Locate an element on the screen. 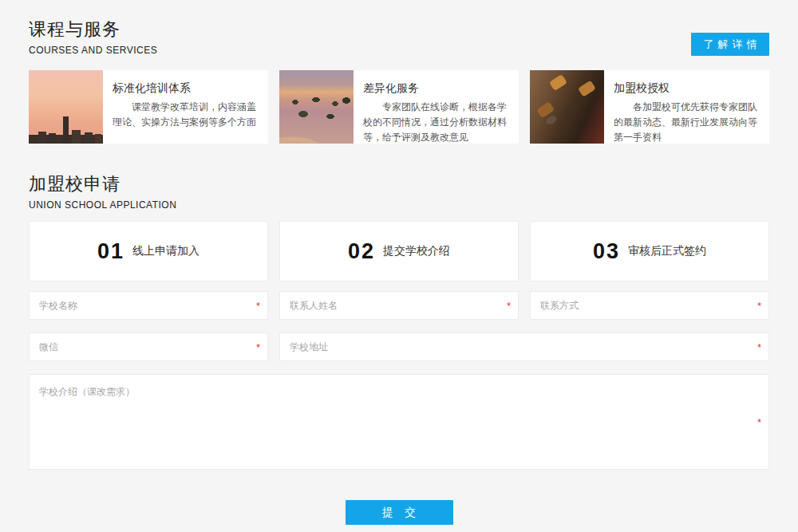  contact-method-input is located at coordinates (650, 305).